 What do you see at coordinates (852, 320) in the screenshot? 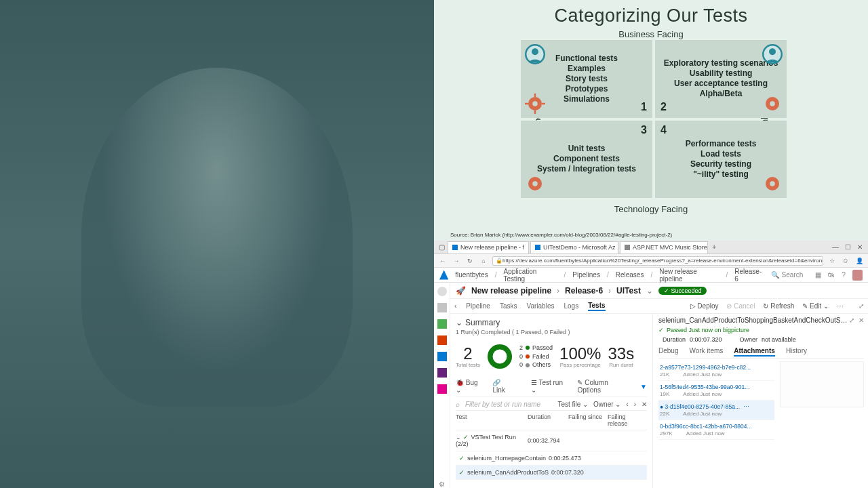
I see `expand-icon: ⤢` at bounding box center [852, 320].